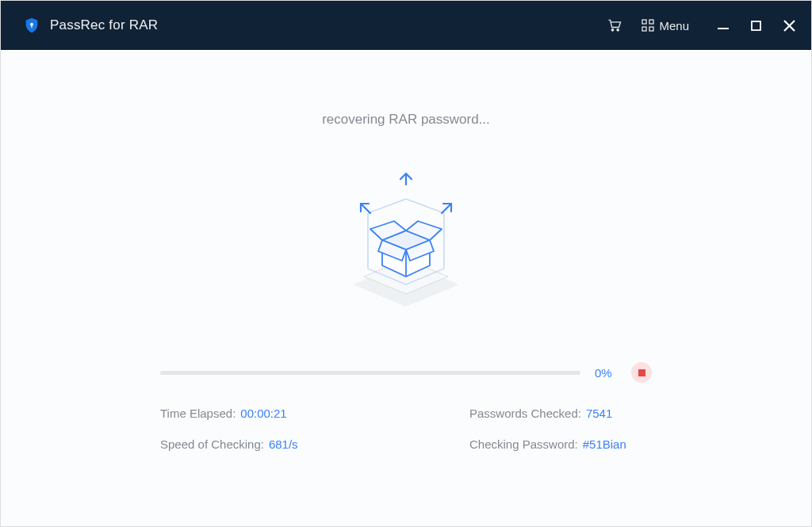 Image resolution: width=812 pixels, height=527 pixels. Describe the element at coordinates (642, 372) in the screenshot. I see `stop-icon` at that location.